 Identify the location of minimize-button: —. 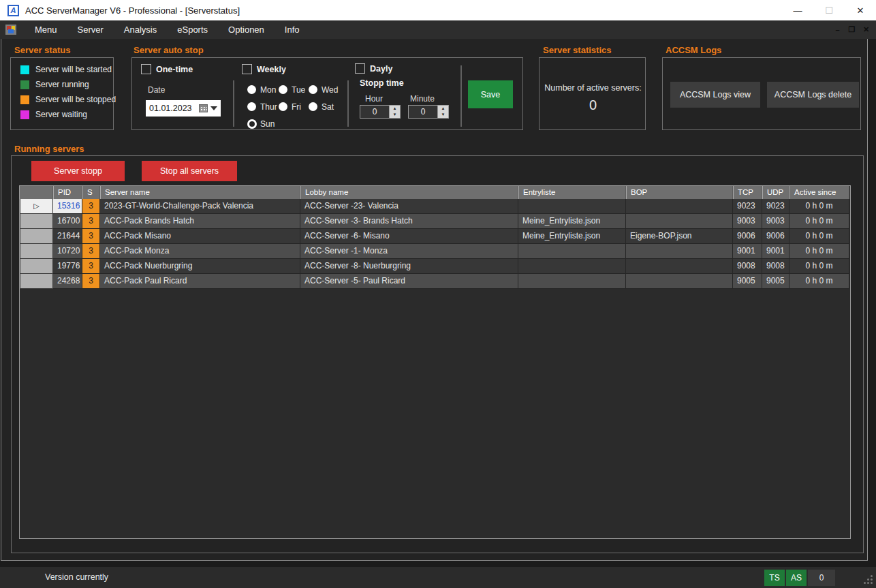
(798, 10).